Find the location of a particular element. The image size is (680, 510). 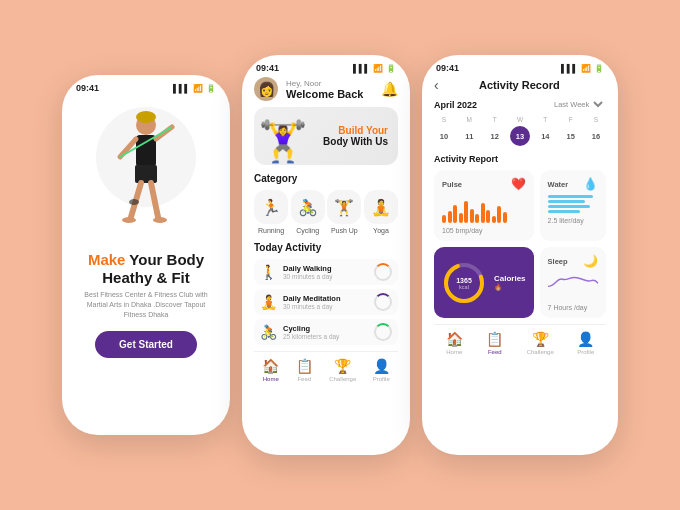

cycling-label: Cycling is located at coordinates (308, 230).